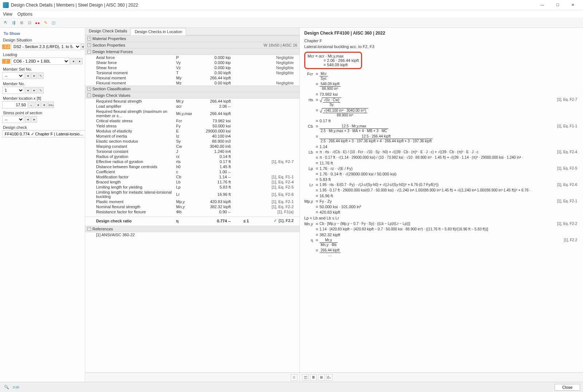 This screenshot has height=392, width=583. What do you see at coordinates (192, 212) in the screenshot?
I see `dcv-row: Resistance factor for flexureΦb0.90 --[1…` at bounding box center [192, 212].